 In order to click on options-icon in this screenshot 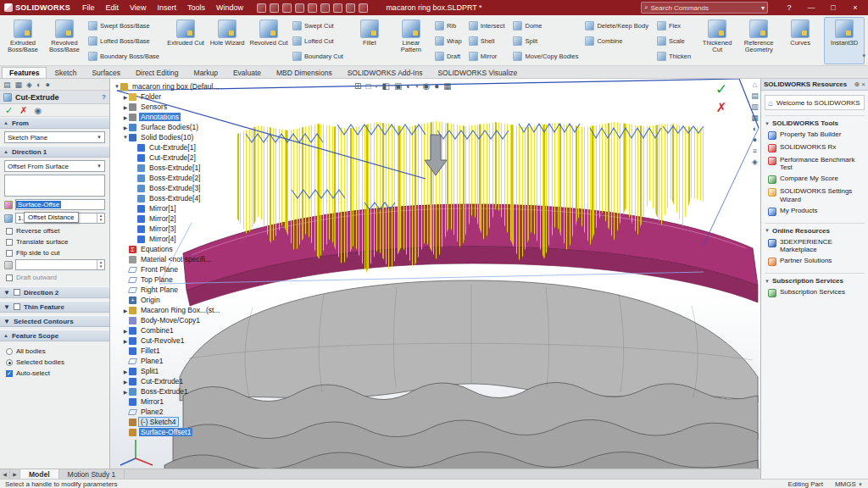, I will do `click(351, 8)`.